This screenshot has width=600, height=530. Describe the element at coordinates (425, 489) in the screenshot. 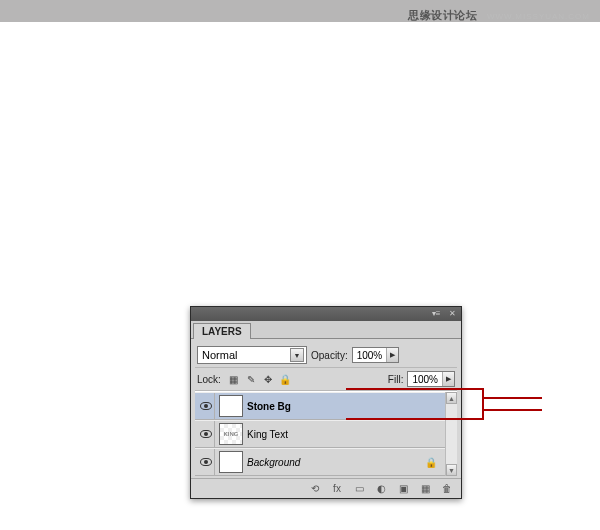

I see `new-layer-icon: ▦` at that location.